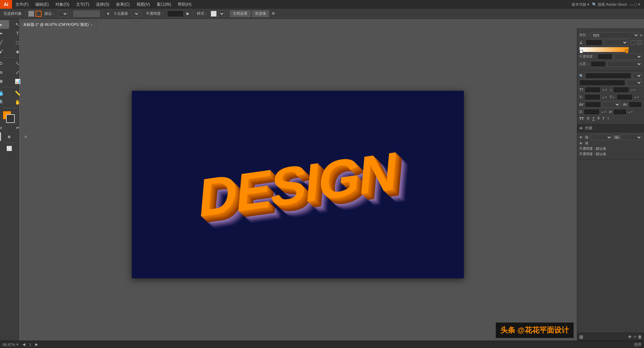  What do you see at coordinates (31, 14) in the screenshot?
I see `fill-color-swatch` at bounding box center [31, 14].